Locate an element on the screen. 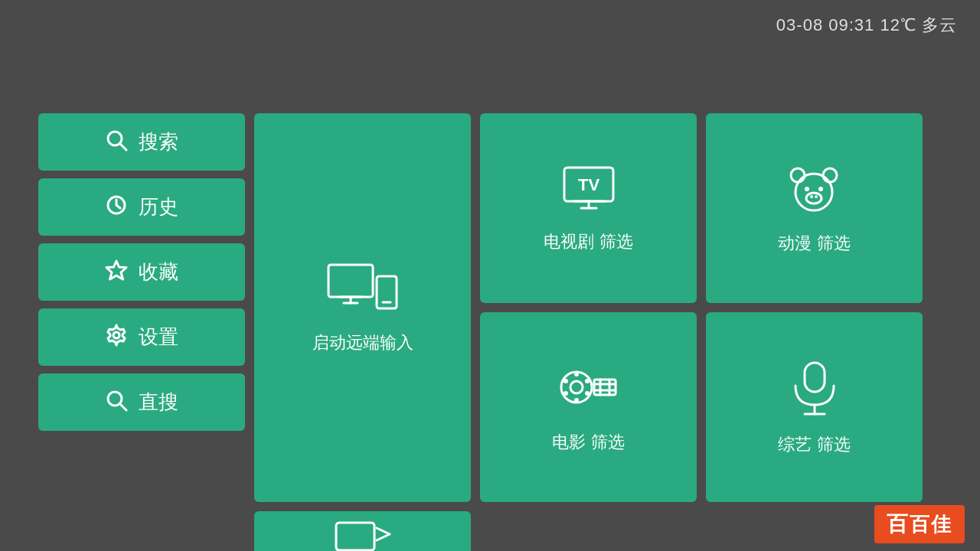  favorites-button: 收藏 is located at coordinates (142, 272).